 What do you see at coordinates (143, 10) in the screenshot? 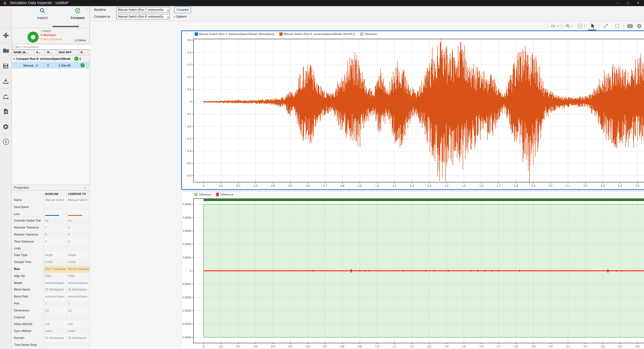
I see `baseline-dropdown: Manual Switch (Run 7: enhanceSp ▼` at bounding box center [143, 10].